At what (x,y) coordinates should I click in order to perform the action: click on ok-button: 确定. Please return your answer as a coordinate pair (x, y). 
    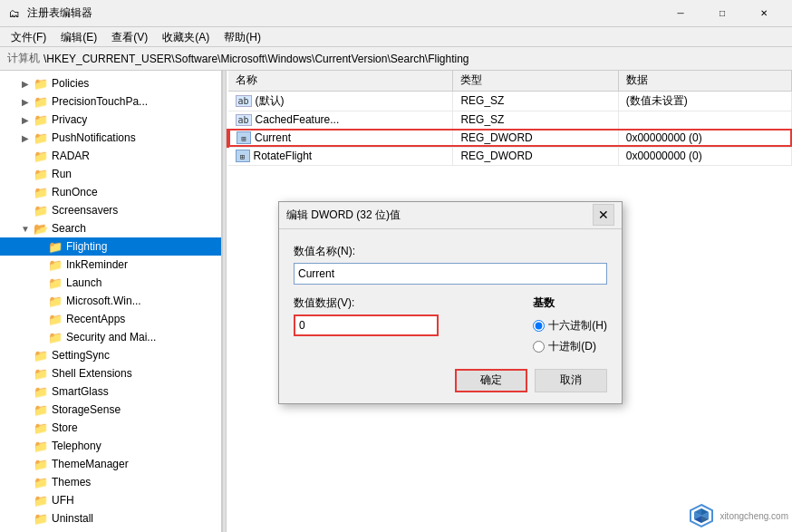
    Looking at the image, I should click on (491, 381).